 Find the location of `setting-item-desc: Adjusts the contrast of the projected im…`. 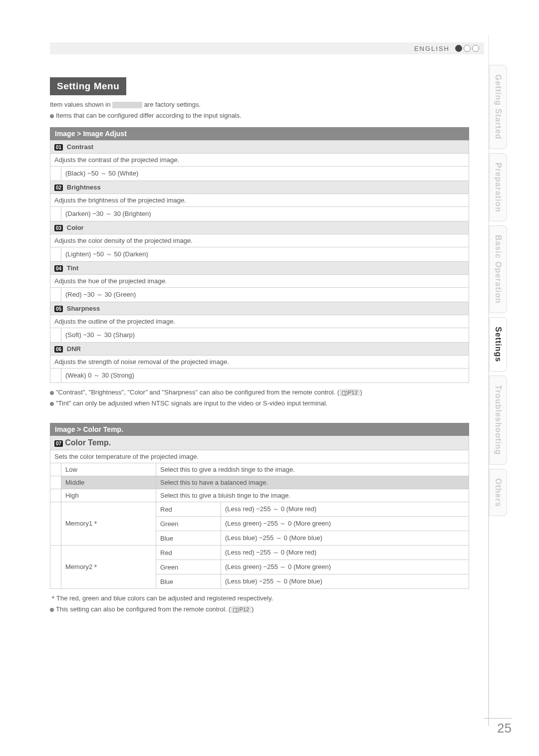

setting-item-desc: Adjusts the contrast of the projected im… is located at coordinates (260, 160).